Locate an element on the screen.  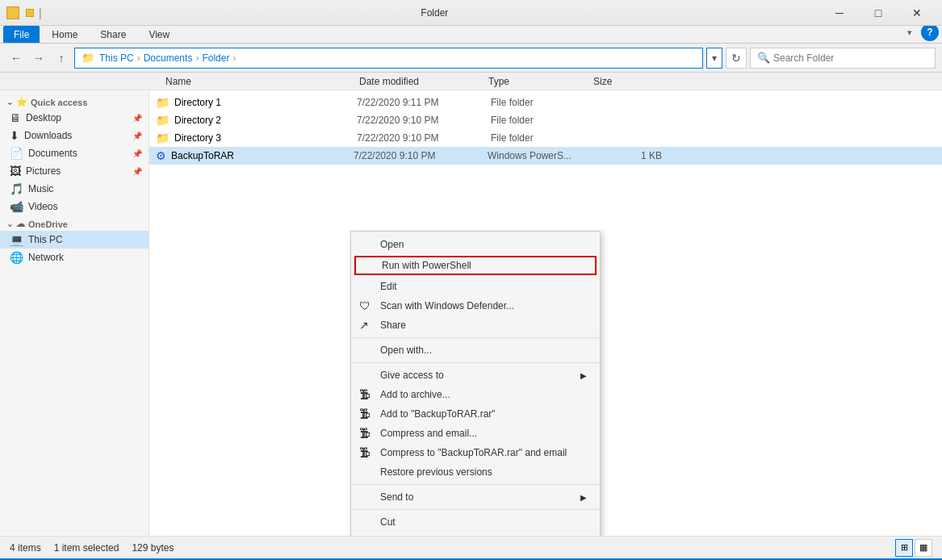
file-date-4: 7/22/2020 9:10 PM is located at coordinates (418, 156).